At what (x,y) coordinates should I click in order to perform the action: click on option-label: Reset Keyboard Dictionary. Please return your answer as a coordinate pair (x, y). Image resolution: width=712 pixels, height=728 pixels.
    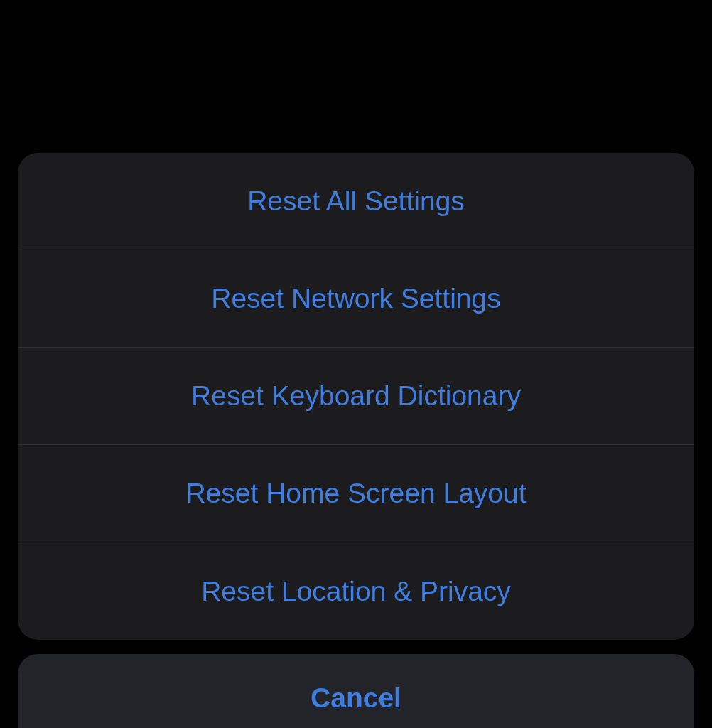
    Looking at the image, I should click on (356, 396).